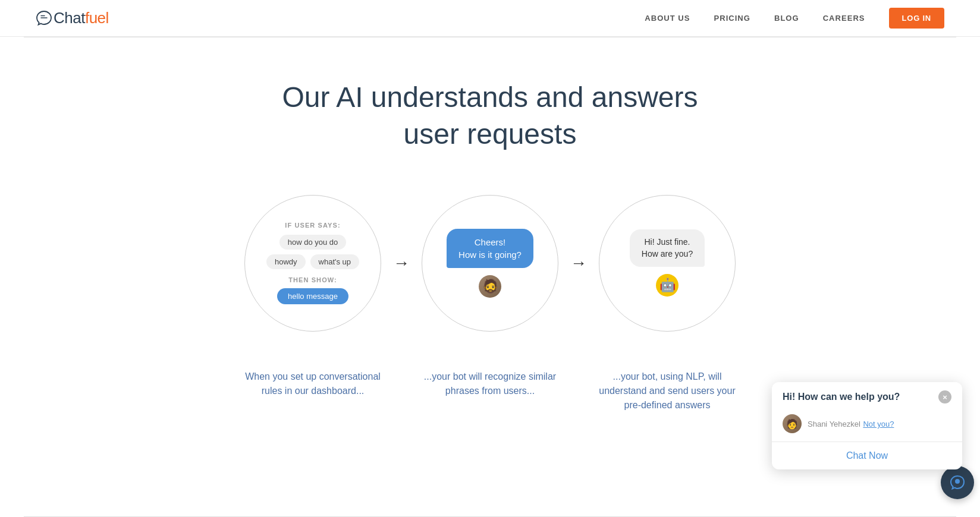 This screenshot has width=980, height=517. What do you see at coordinates (841, 397) in the screenshot?
I see `chat-widget-title: Hi! How can we help you?` at bounding box center [841, 397].